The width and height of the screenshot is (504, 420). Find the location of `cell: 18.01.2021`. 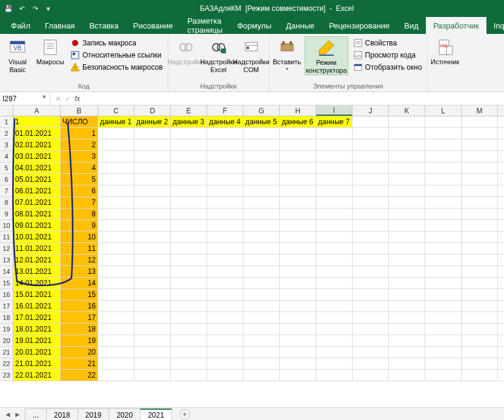

cell: 18.01.2021 is located at coordinates (37, 329).